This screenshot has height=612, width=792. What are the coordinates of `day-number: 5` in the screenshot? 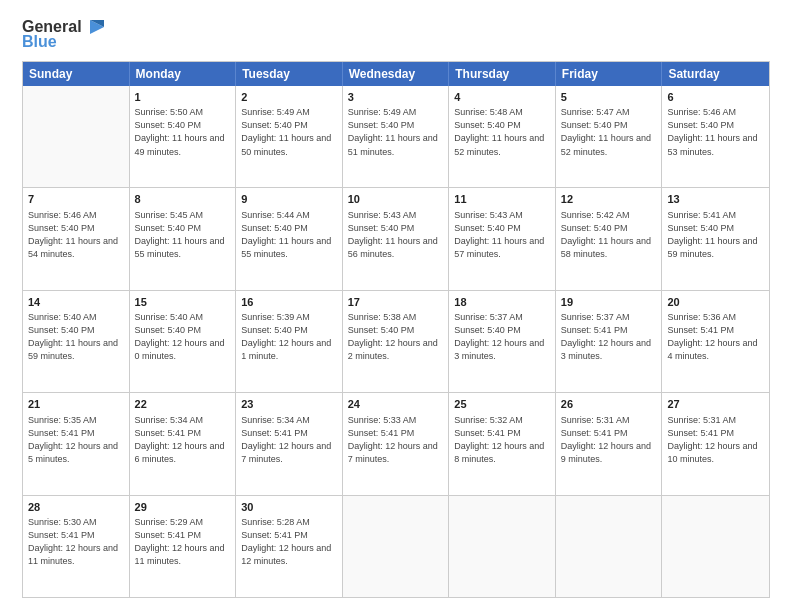 It's located at (609, 98).